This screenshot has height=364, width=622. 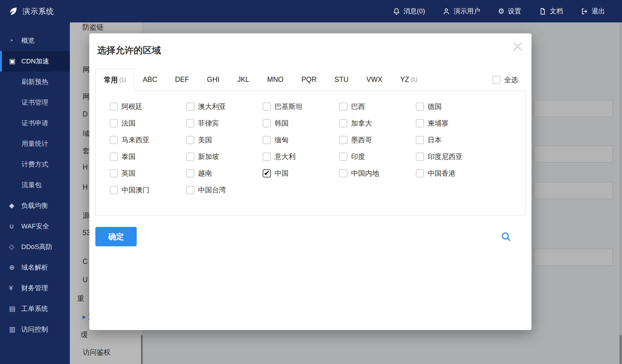 What do you see at coordinates (378, 107) in the screenshot?
I see `region-option: ✔ 巴西` at bounding box center [378, 107].